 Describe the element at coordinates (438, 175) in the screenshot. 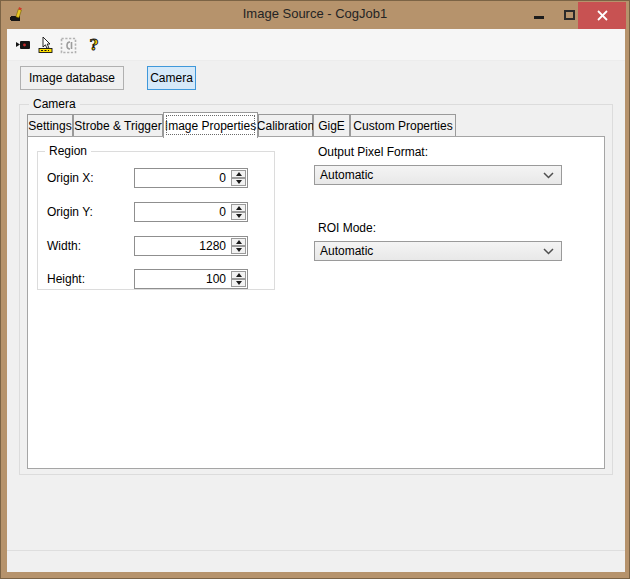

I see `output-pixel-format-select: Automatic` at that location.